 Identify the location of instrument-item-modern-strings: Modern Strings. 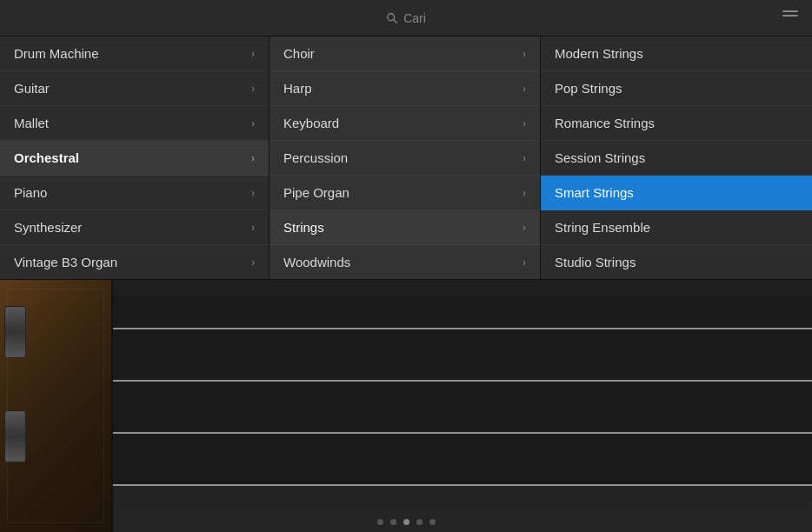
(676, 54).